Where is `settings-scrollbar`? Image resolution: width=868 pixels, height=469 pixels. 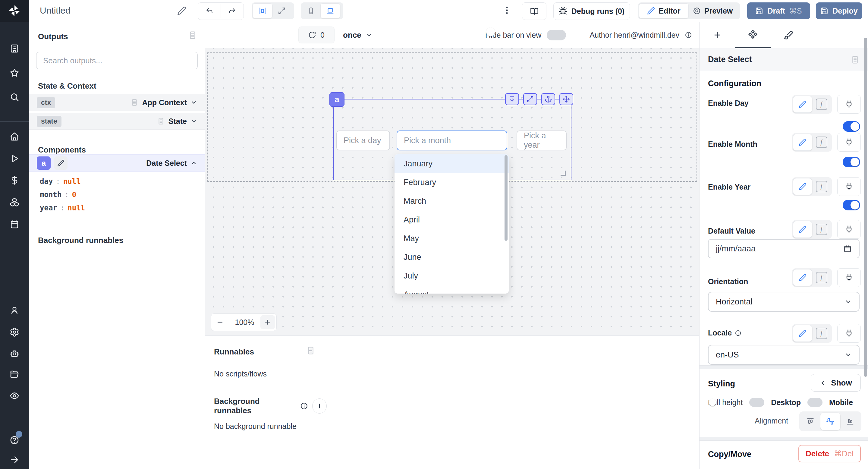 settings-scrollbar is located at coordinates (865, 207).